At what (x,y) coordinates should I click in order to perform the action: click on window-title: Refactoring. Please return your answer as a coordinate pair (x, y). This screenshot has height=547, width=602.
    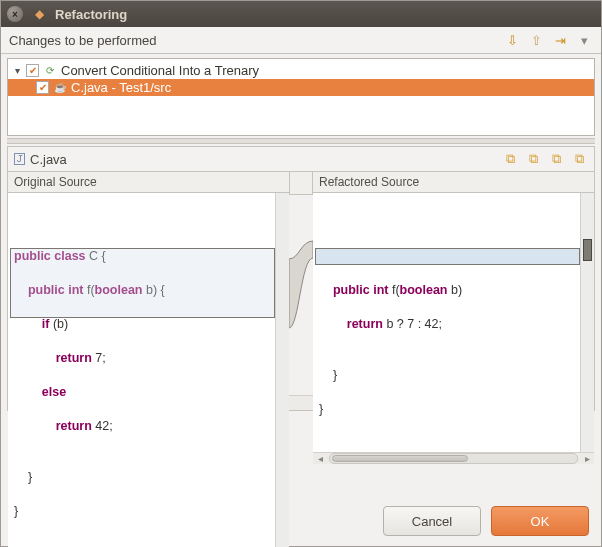
    Looking at the image, I should click on (91, 14).